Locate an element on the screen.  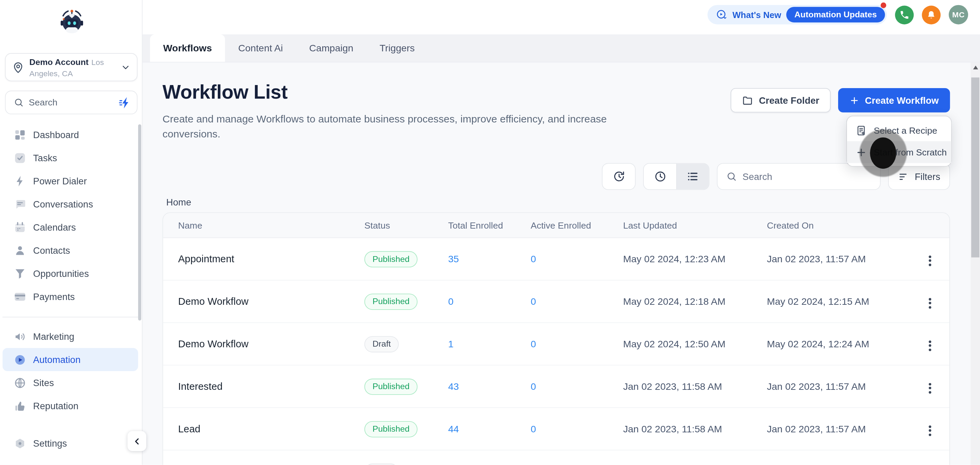
avatar: MC is located at coordinates (959, 14).